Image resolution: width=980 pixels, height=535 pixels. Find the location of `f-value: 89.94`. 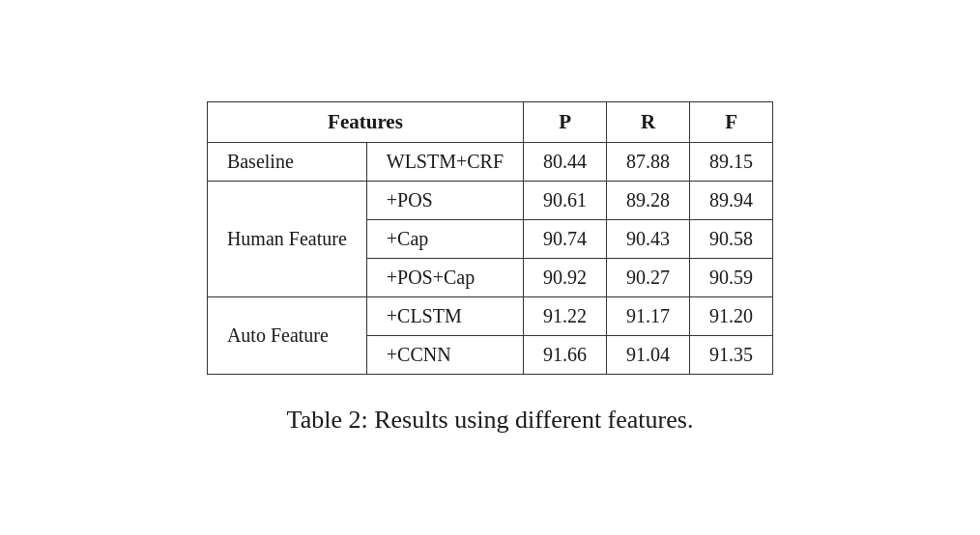

f-value: 89.94 is located at coordinates (732, 200).